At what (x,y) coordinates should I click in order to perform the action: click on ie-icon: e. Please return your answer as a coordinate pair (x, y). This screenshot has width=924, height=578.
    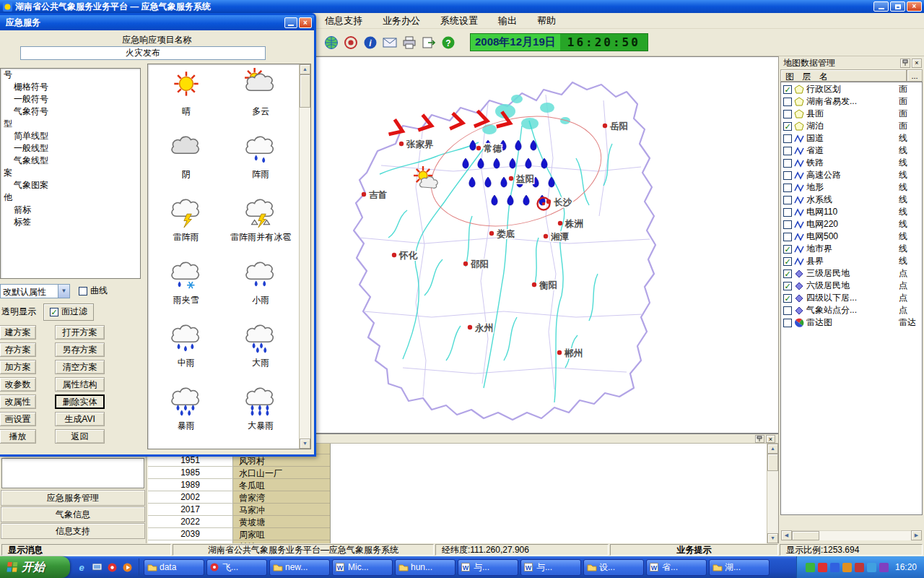
    Looking at the image, I should click on (82, 567).